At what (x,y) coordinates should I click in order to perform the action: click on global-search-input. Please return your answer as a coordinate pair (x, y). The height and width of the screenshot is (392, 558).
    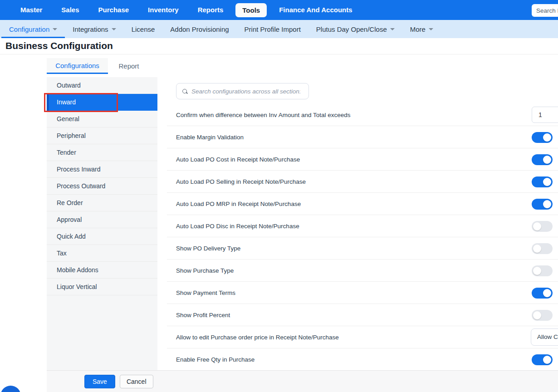
    Looking at the image, I should click on (545, 10).